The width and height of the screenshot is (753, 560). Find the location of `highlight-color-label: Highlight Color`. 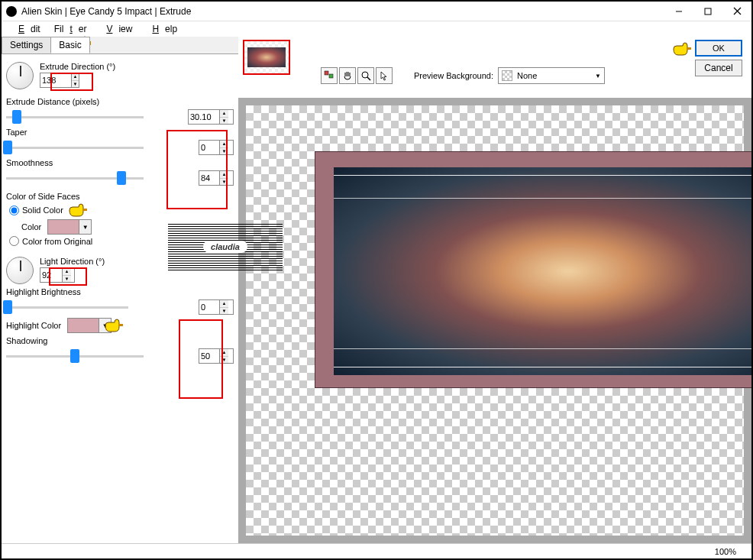

highlight-color-label: Highlight Color is located at coordinates (34, 325).